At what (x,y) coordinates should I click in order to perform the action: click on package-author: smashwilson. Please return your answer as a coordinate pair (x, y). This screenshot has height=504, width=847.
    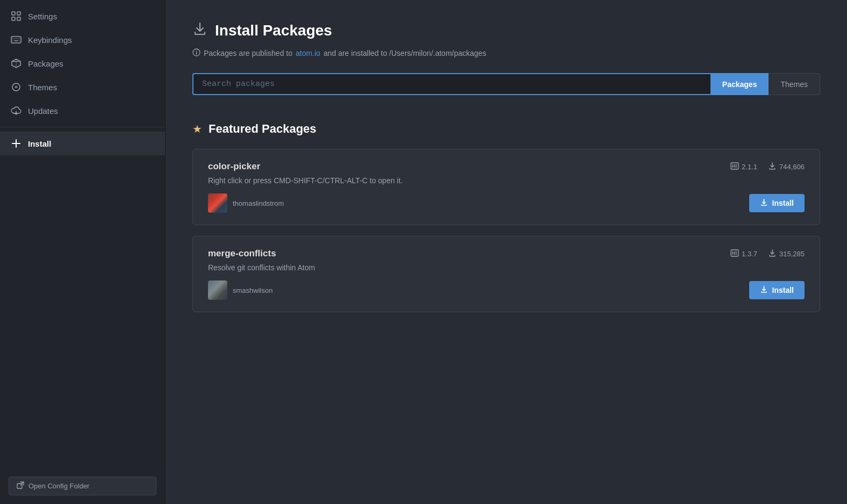
    Looking at the image, I should click on (240, 290).